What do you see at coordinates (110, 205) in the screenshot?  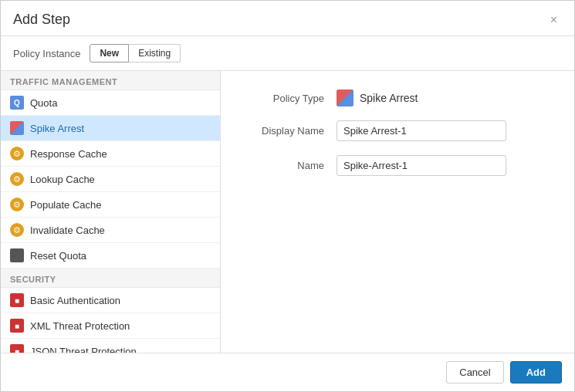 I see `sidebar-item-populate-cache: ⚙ Populate Cache` at bounding box center [110, 205].